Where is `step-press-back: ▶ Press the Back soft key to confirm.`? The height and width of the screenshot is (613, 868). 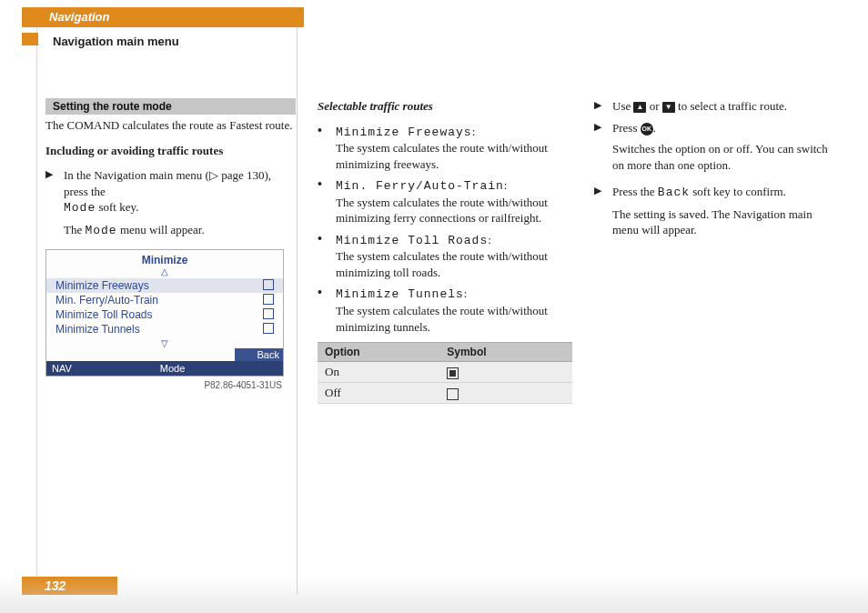
step-press-back: ▶ Press the Back soft key to confirm. is located at coordinates (717, 193).